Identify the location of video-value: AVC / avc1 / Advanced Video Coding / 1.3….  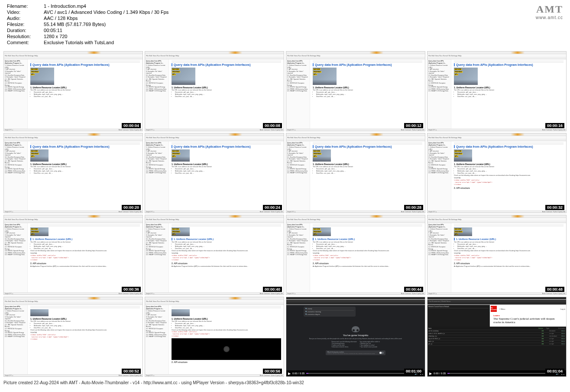
(106, 13).